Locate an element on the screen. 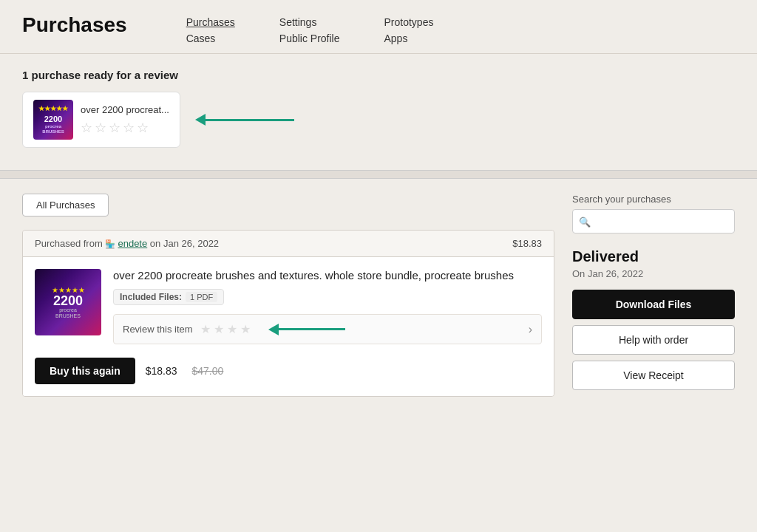 The height and width of the screenshot is (532, 757). search-label: Search your purchases is located at coordinates (654, 200).